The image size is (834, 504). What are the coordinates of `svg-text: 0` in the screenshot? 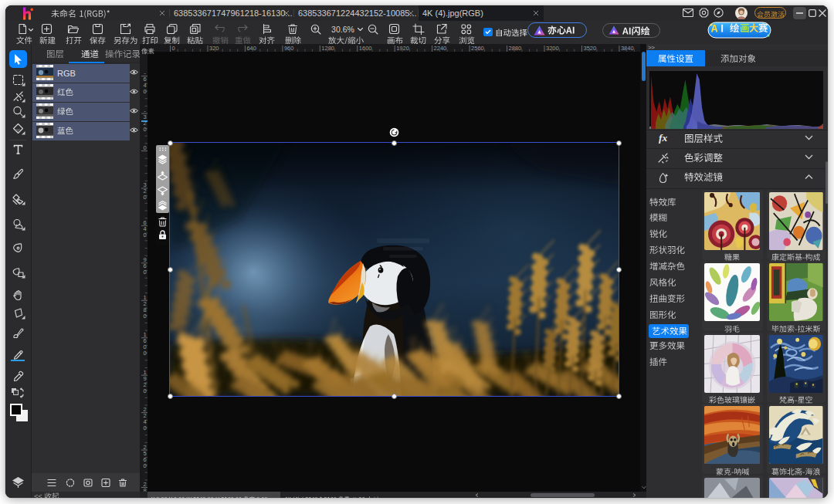 It's located at (174, 48).